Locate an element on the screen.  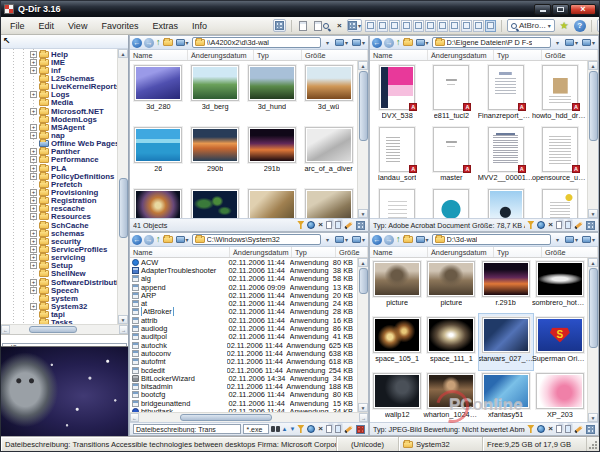
file-thumbnail: XP_203 is located at coordinates (560, 396).